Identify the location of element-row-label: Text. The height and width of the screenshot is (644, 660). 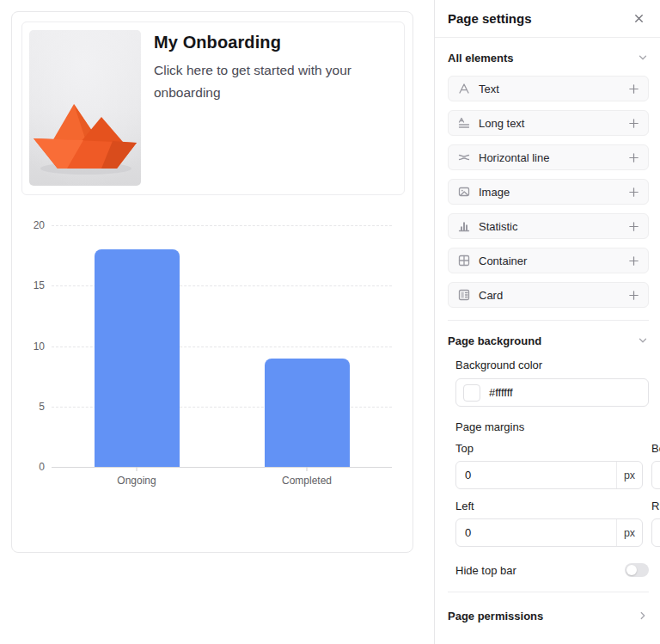
(489, 89).